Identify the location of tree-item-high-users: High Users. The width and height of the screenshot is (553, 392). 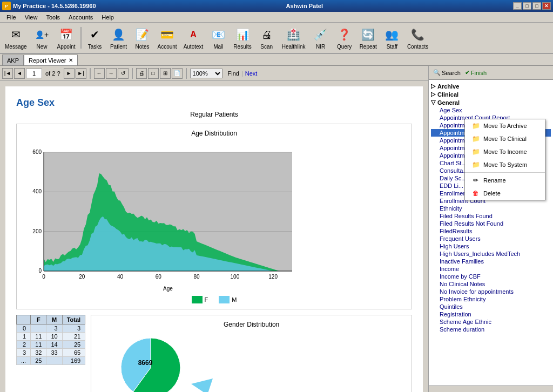
(491, 246).